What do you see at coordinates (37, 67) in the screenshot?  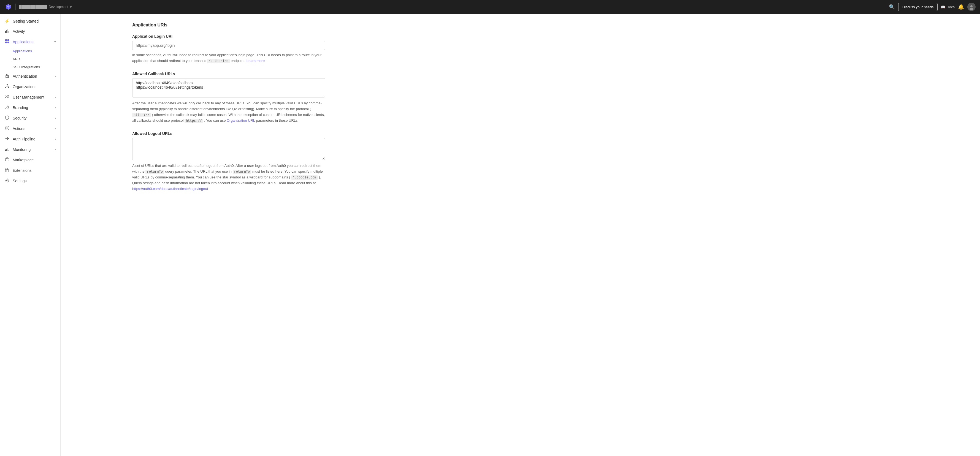 I see `sidebar-sub-item-sso-integrations: SSO Integrations` at bounding box center [37, 67].